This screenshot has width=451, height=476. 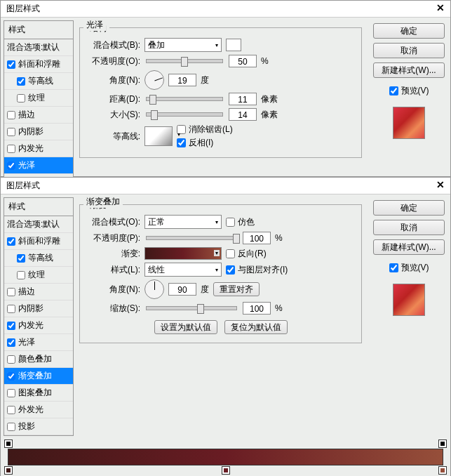 What do you see at coordinates (256, 327) in the screenshot?
I see `reset-default-button: 复位为默认值` at bounding box center [256, 327].